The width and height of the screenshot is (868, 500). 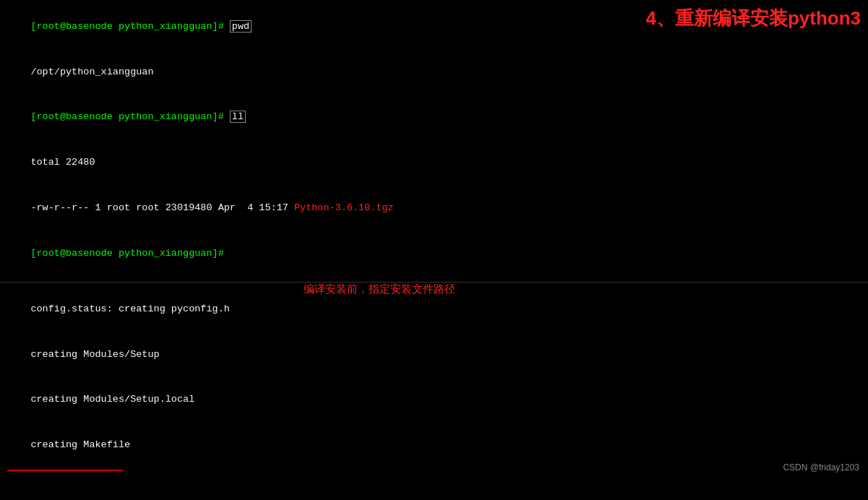 What do you see at coordinates (434, 208) in the screenshot?
I see `terminal-line-tgz1: -rw-r--r-- 1 root root 23019480 Apr 4 15…` at bounding box center [434, 208].